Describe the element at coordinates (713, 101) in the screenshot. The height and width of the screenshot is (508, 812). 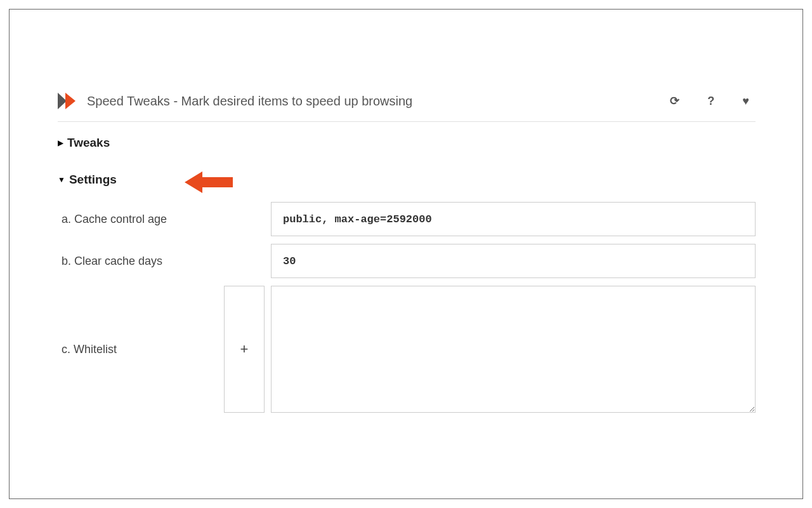
I see `header-toolbar: ⟳ ? ♥` at that location.